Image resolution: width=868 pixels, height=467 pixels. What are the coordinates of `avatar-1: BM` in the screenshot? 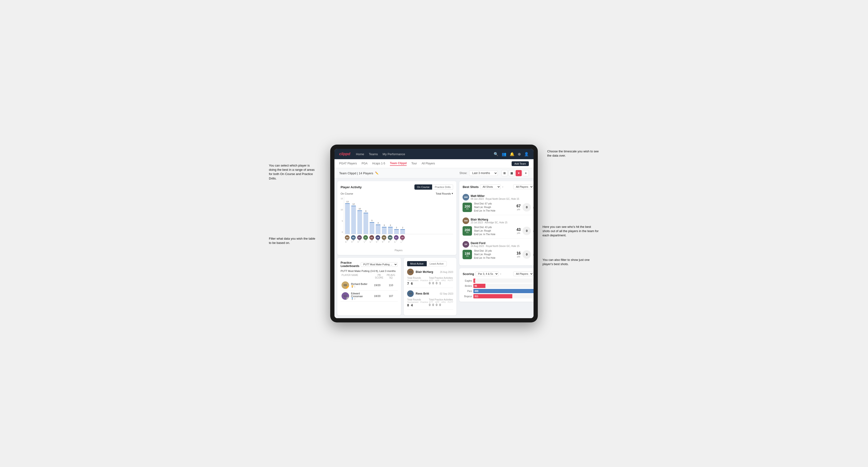 It's located at (347, 238).